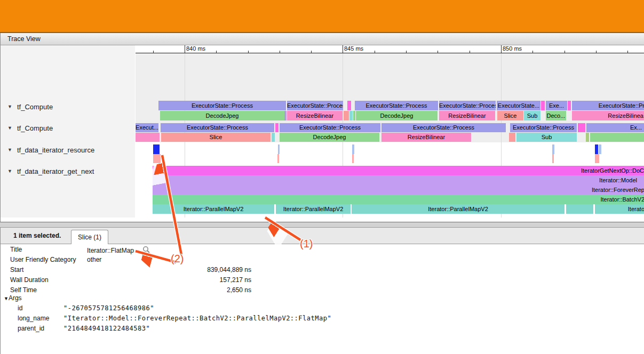 The image size is (644, 354). I want to click on timeline-ruler: 840 ms845 ms850 ms, so click(389, 49).